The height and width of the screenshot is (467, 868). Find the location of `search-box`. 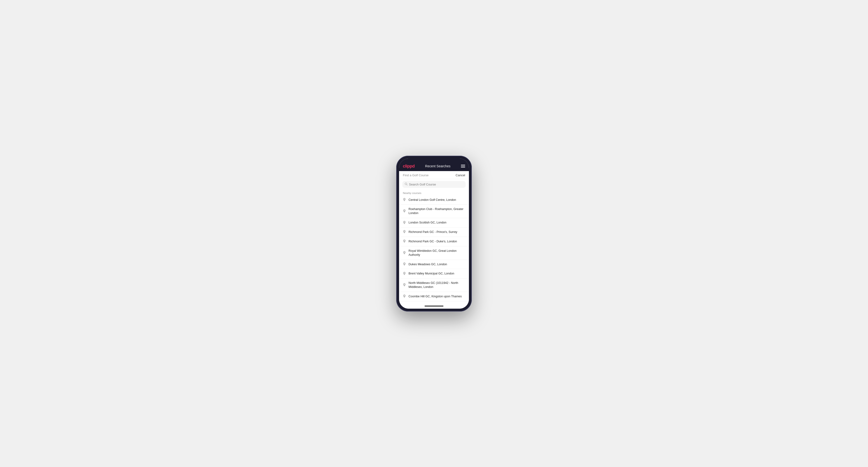

search-box is located at coordinates (434, 184).